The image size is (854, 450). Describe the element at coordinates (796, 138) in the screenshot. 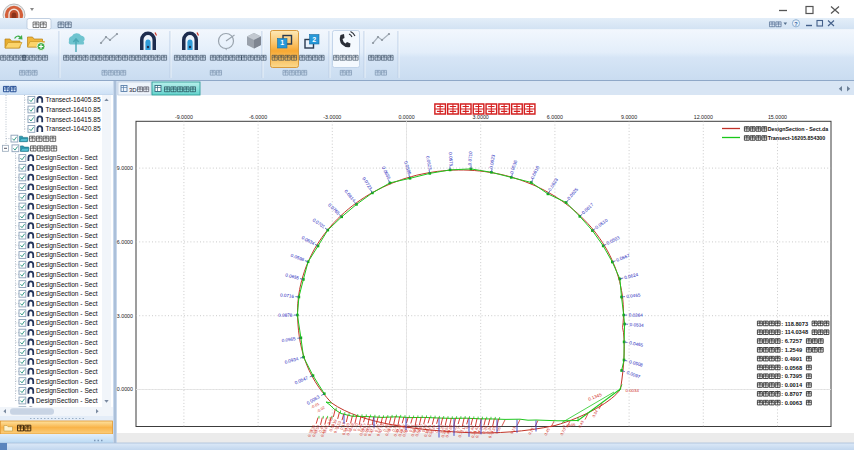

I see `svg-text: Transect-16205.854300` at that location.